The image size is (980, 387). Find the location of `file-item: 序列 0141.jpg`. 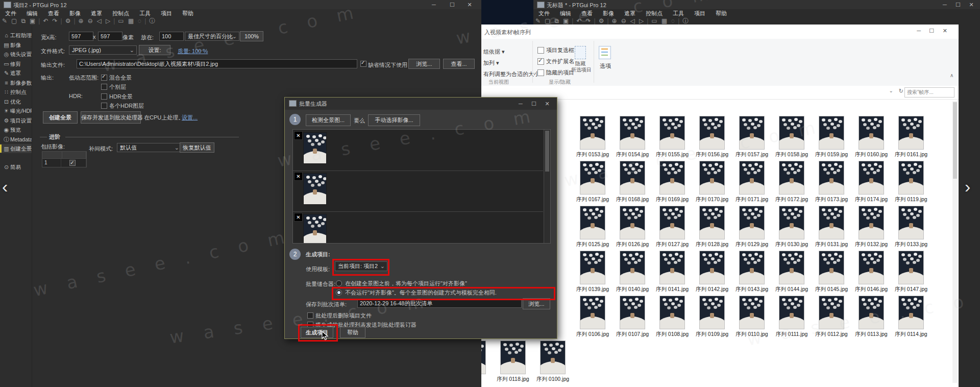

file-item: 序列 0141.jpg is located at coordinates (672, 272).